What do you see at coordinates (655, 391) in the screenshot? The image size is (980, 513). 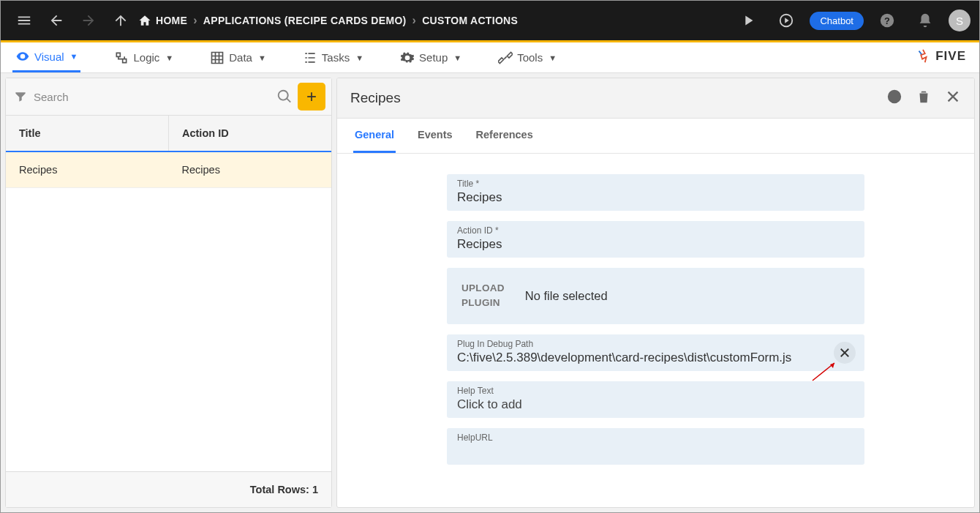 I see `field-label: Help Text` at bounding box center [655, 391].